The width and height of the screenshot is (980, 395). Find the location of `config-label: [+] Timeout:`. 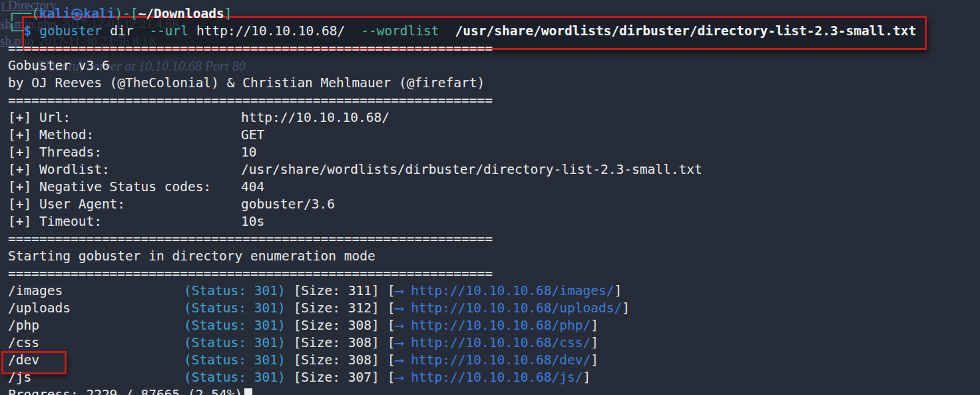

config-label: [+] Timeout: is located at coordinates (124, 222).